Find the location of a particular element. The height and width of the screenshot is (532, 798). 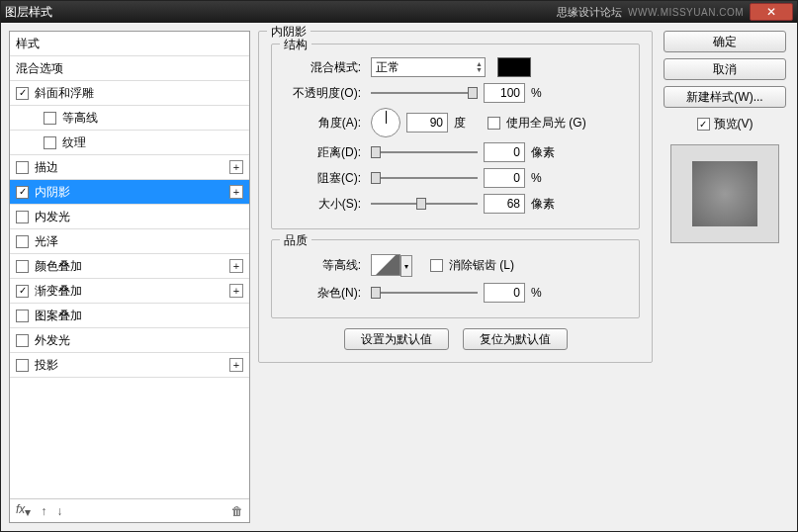

cancel-button: 取消 is located at coordinates (725, 69).